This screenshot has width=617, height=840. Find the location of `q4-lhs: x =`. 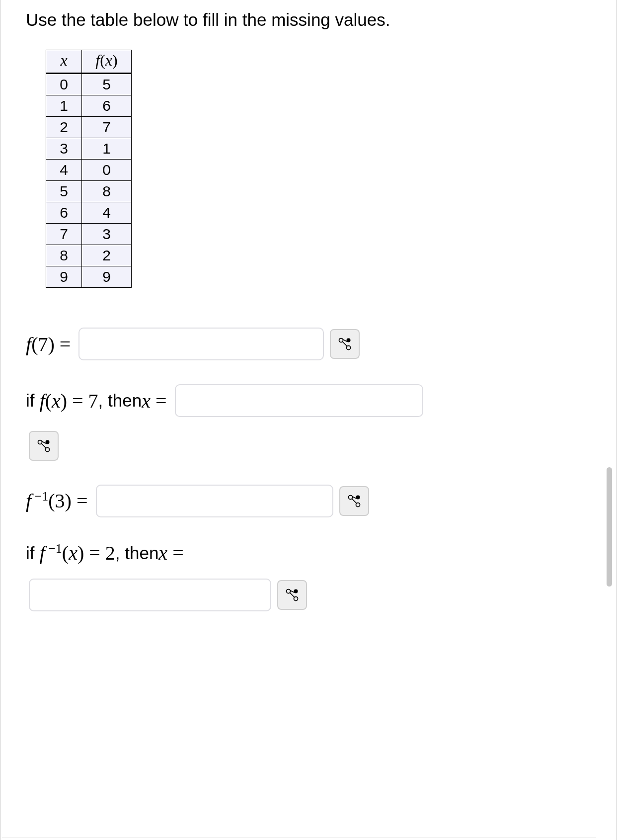

q4-lhs: x = is located at coordinates (171, 553).